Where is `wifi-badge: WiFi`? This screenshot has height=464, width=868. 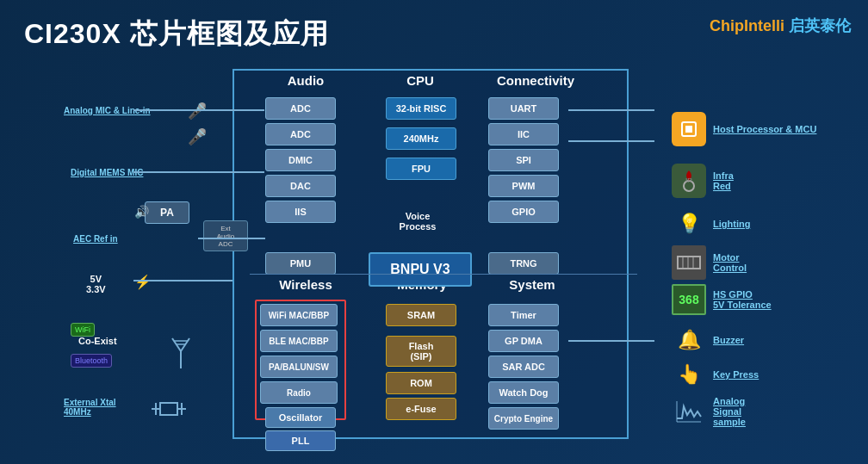
wifi-badge: WiFi is located at coordinates (83, 330).